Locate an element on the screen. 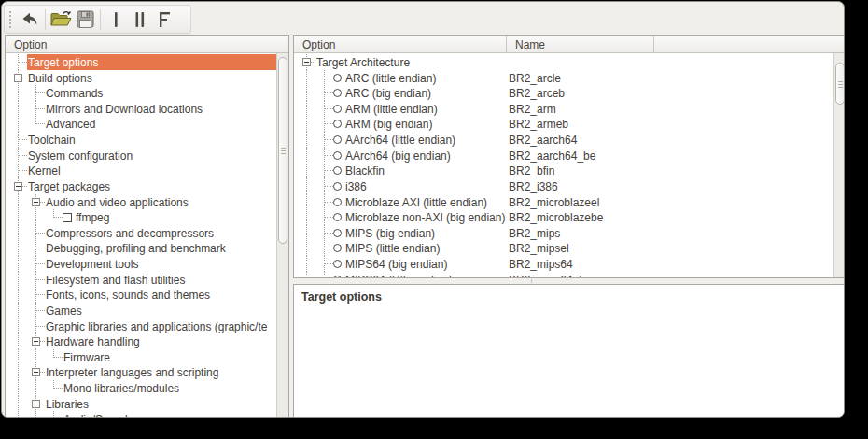 The height and width of the screenshot is (439, 868). tree-item-audio-and-video-applications: Audio and video applications is located at coordinates (141, 202).